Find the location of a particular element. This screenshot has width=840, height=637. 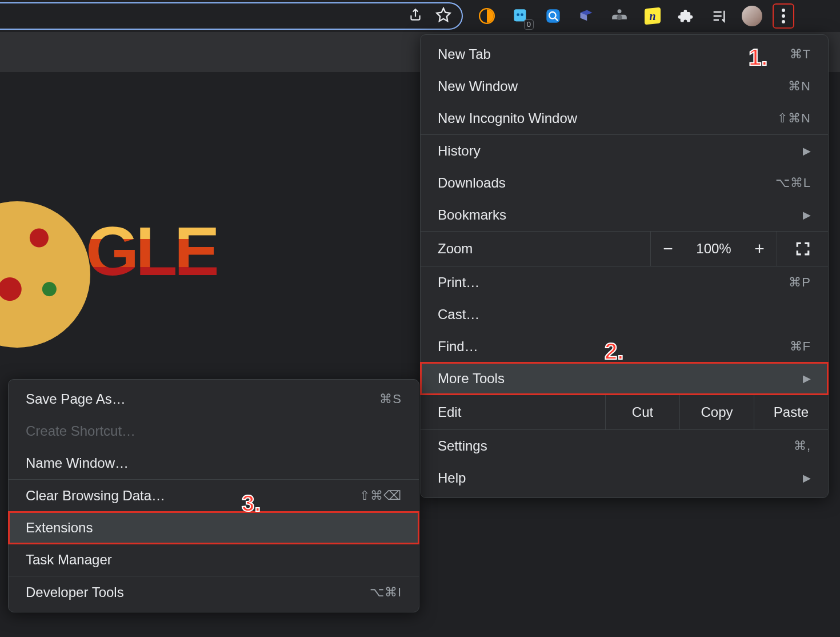

browser-toolbar: 0 is located at coordinates (420, 16).